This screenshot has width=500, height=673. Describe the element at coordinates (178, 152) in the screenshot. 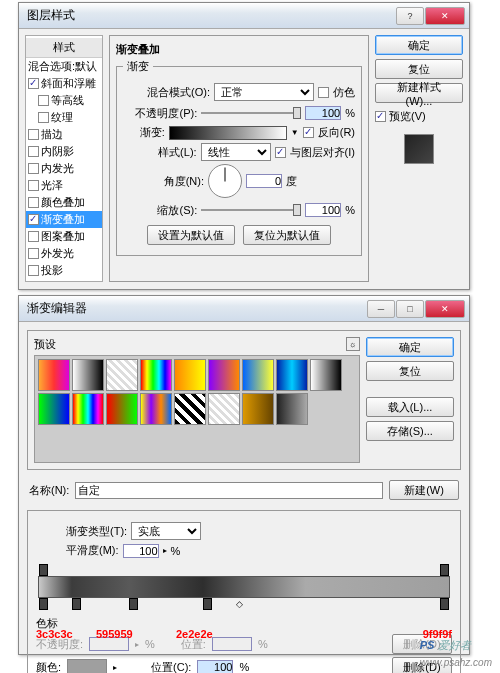

I see `style-label: 样式(L):` at that location.